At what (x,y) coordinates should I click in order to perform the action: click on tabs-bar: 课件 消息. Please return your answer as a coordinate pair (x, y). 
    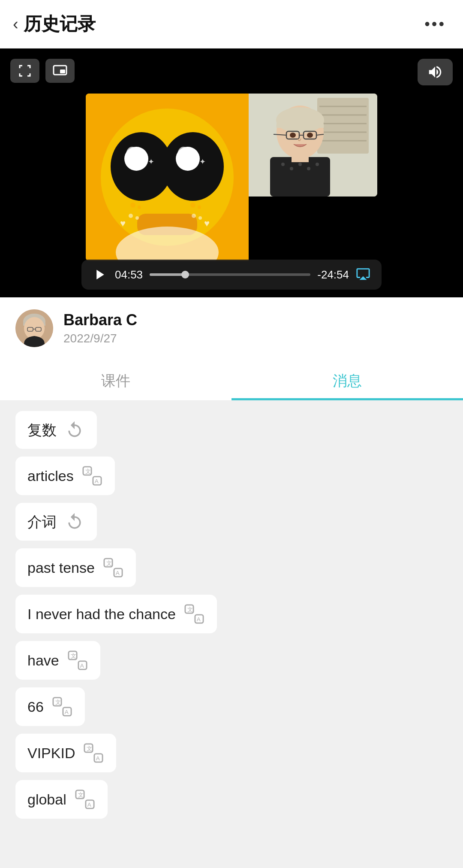
    Looking at the image, I should click on (232, 380).